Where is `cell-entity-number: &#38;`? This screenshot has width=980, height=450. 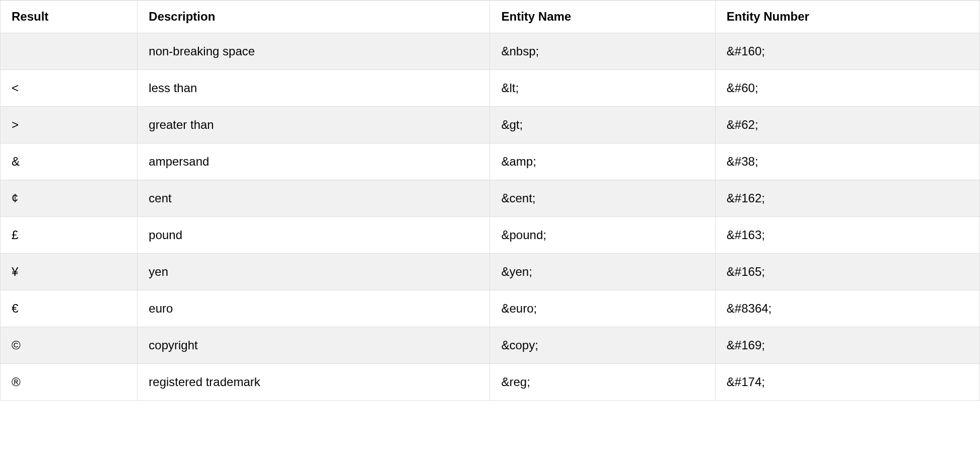 cell-entity-number: &#38; is located at coordinates (847, 162).